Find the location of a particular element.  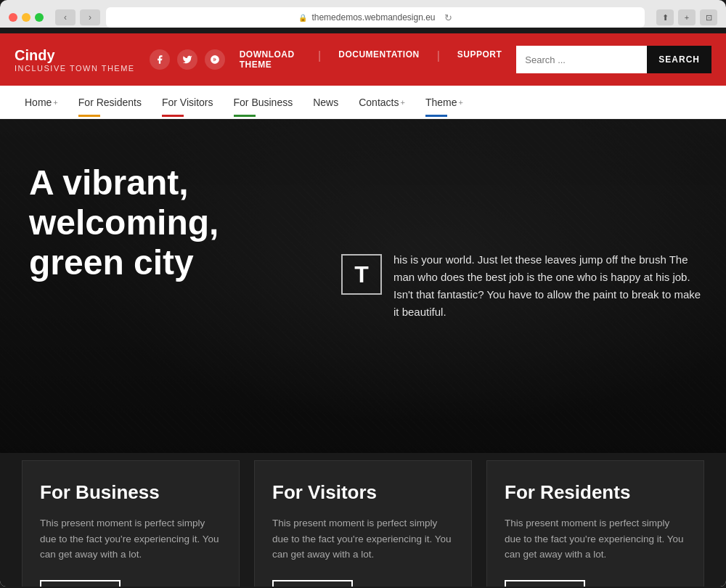

card-business-text: This present moment is perfect simply du… is located at coordinates (131, 539).